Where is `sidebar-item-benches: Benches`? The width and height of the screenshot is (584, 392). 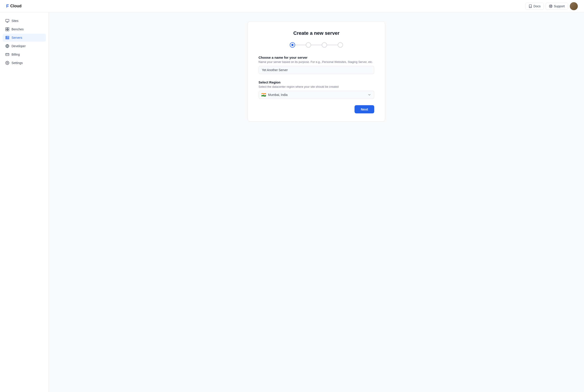
sidebar-item-benches: Benches is located at coordinates (24, 29).